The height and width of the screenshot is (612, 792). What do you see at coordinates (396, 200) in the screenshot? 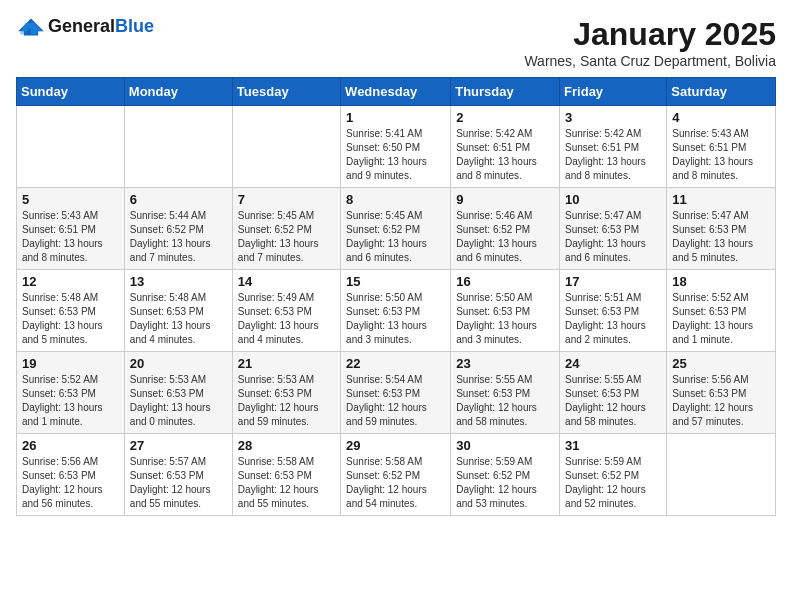
I see `day-number: 8` at bounding box center [396, 200].